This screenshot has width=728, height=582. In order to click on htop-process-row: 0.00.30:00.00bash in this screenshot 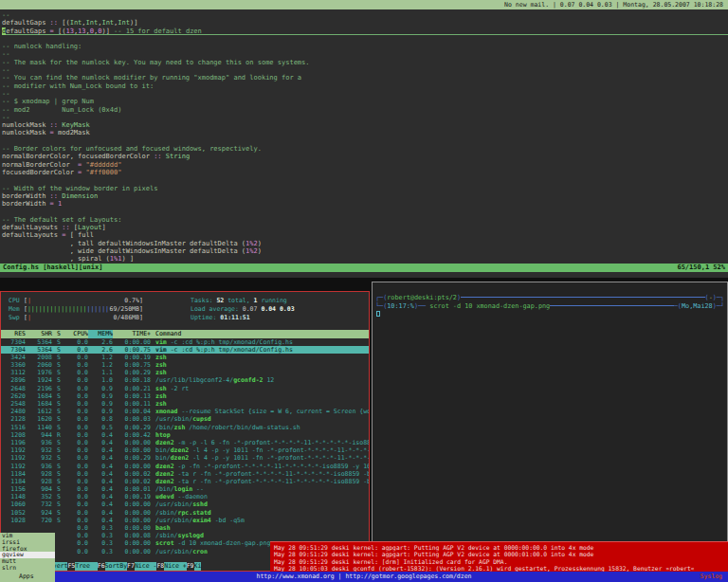, I will do `click(185, 528)`.